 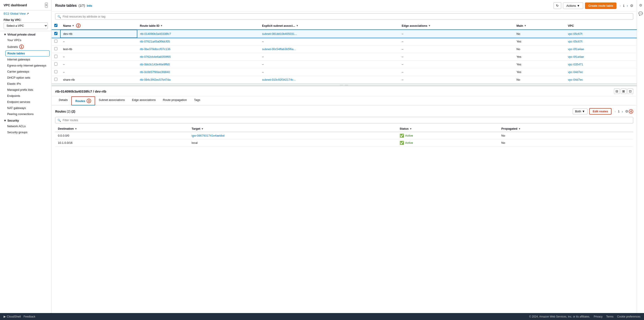 What do you see at coordinates (26, 26) in the screenshot?
I see `vpc-filter-select: Select a VPC` at bounding box center [26, 26].